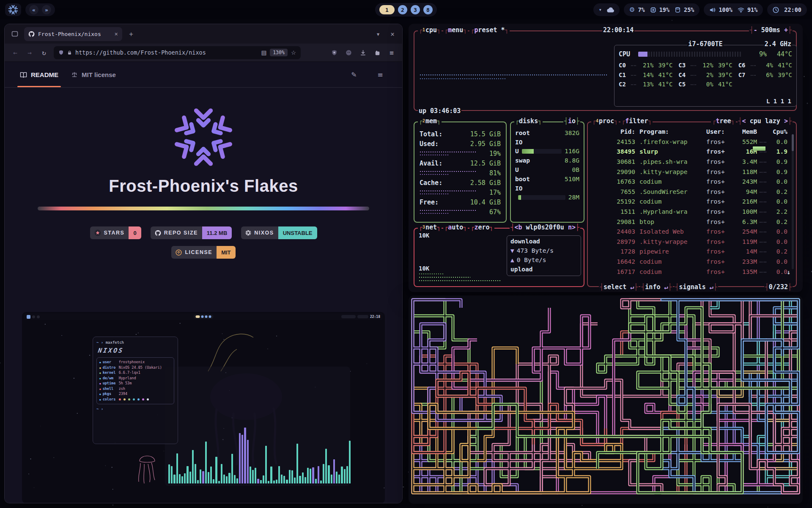 This screenshot has width=812, height=508. I want to click on edit-readme-button: ✎, so click(354, 75).